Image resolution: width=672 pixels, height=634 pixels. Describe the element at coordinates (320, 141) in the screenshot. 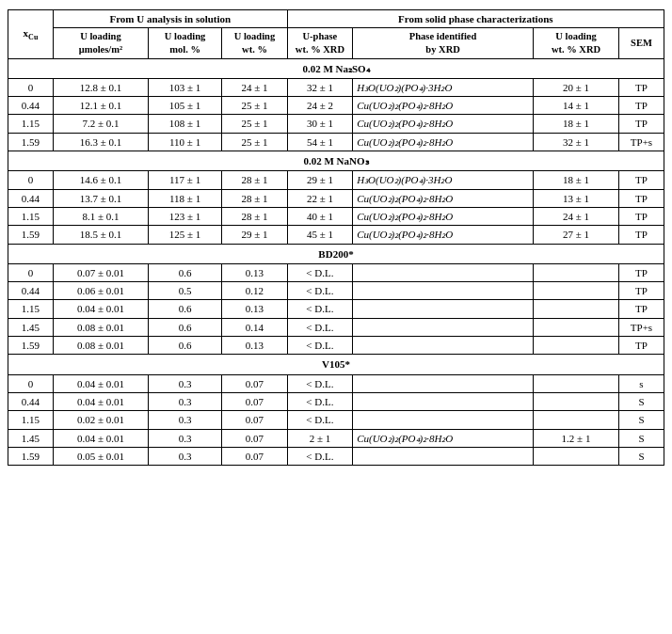

I see `table-cell: 54 ± 1` at that location.